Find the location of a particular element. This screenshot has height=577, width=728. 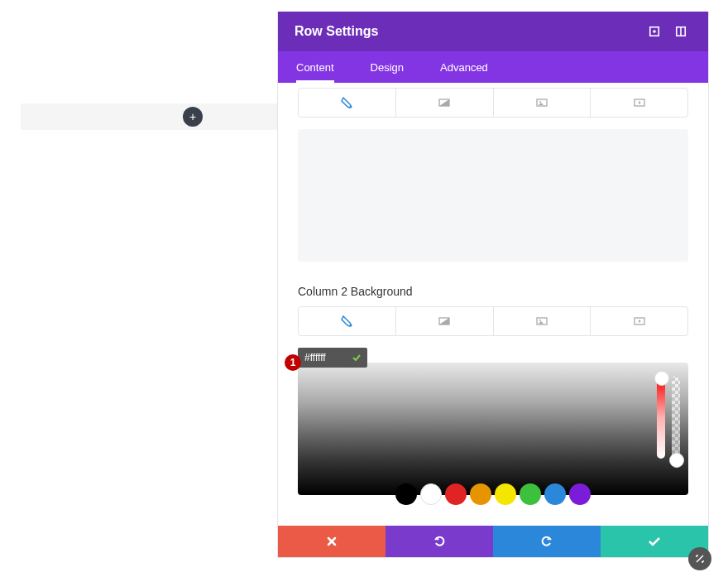

tab-advanced: Advanced is located at coordinates (464, 67).